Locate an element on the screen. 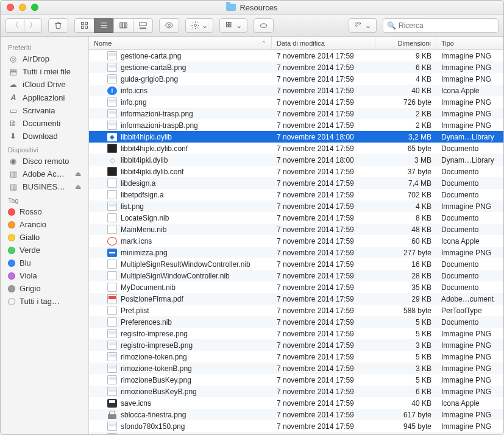  table-row: mark.icns7 novembre 2014 17:5960 KBIcona… is located at coordinates (296, 241).